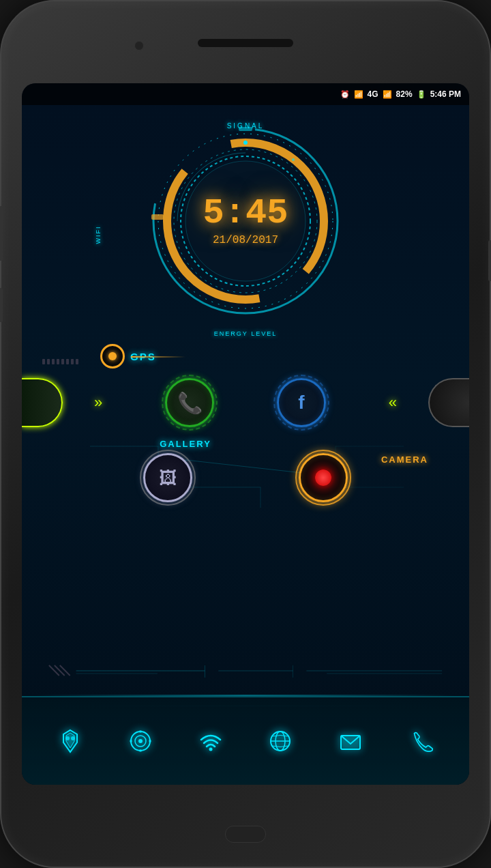 Image resolution: width=491 pixels, height=868 pixels. Describe the element at coordinates (140, 741) in the screenshot. I see `settings-svg` at that location.